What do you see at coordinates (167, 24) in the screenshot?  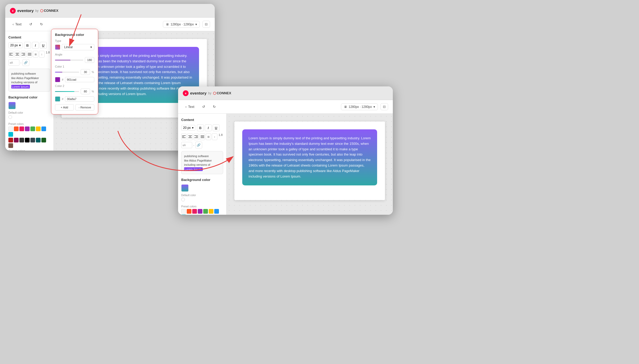 I see `monitor-icon: 🖥` at bounding box center [167, 24].